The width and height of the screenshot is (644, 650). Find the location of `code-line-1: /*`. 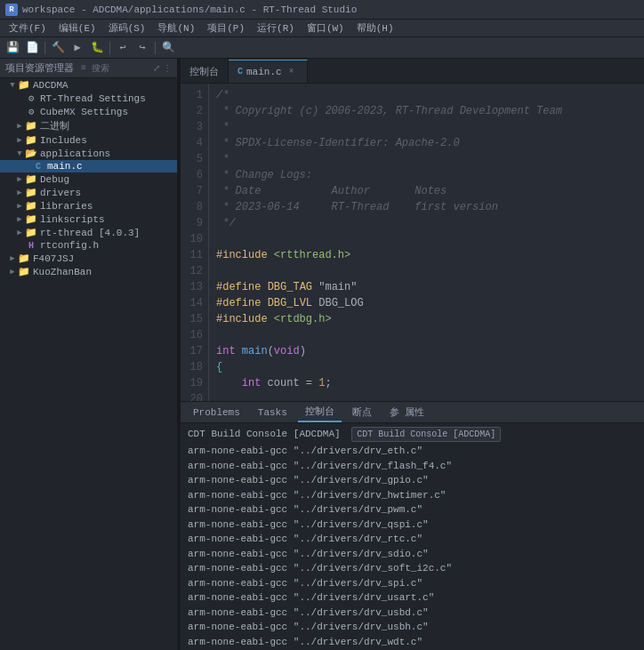

code-line-1: /* is located at coordinates (427, 95).